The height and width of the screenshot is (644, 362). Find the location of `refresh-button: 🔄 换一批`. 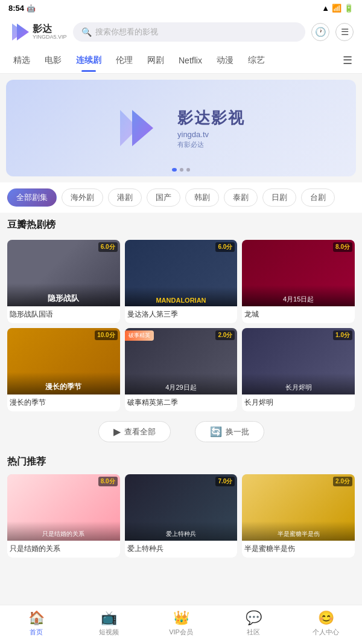

refresh-button: 🔄 换一批 is located at coordinates (229, 431).